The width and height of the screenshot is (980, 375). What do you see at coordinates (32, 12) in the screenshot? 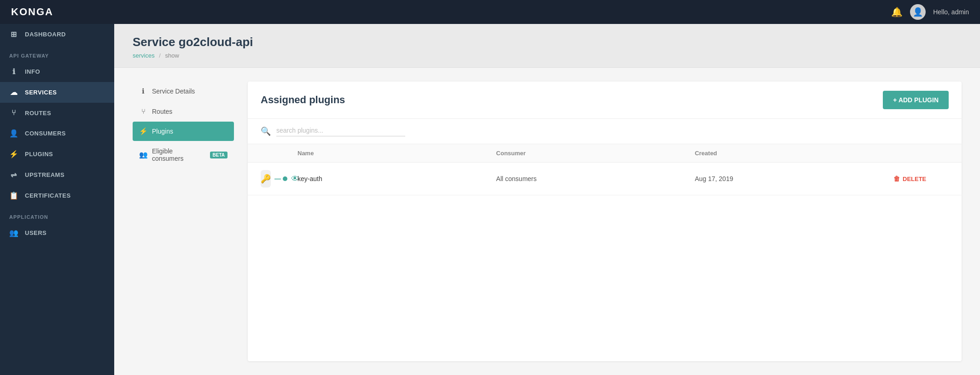
I see `logo: KONGA` at bounding box center [32, 12].